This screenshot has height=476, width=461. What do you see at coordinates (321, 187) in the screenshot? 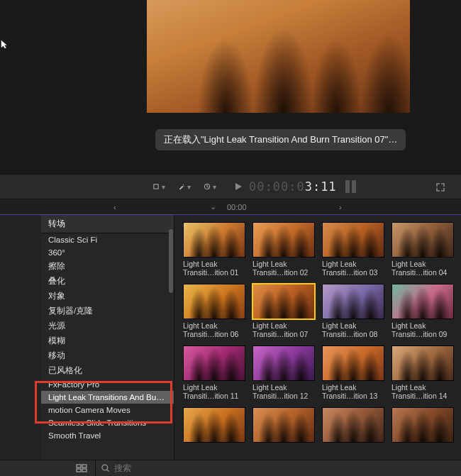
I see `timecode-bright: 3:11` at bounding box center [321, 187].